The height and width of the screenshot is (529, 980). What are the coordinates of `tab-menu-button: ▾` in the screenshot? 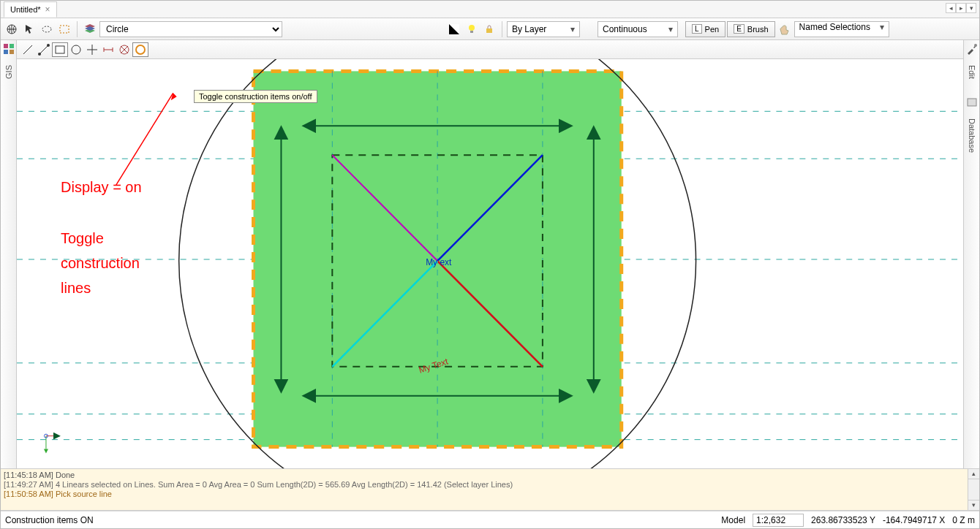 It's located at (971, 8).